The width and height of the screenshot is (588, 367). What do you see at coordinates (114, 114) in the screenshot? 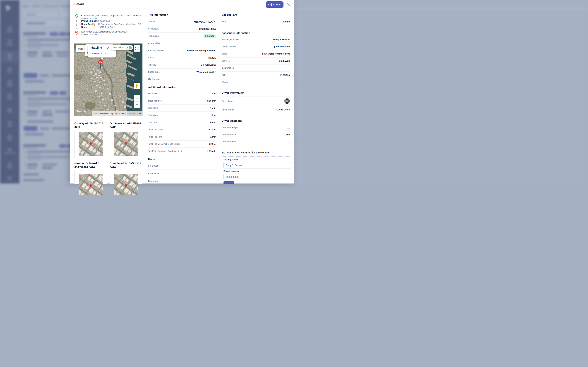
I see `svg-text: Map Data` at bounding box center [114, 114].